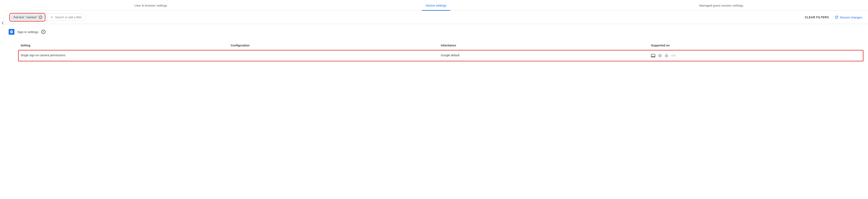  I want to click on tabs-bar: User & browser settings Device settings …, so click(436, 5).